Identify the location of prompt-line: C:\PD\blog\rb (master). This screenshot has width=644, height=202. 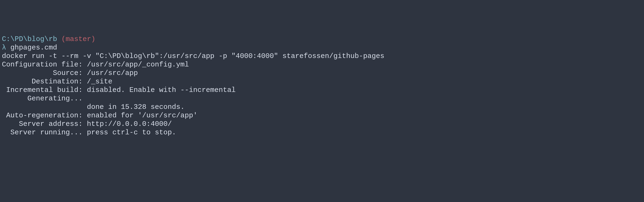
(322, 39).